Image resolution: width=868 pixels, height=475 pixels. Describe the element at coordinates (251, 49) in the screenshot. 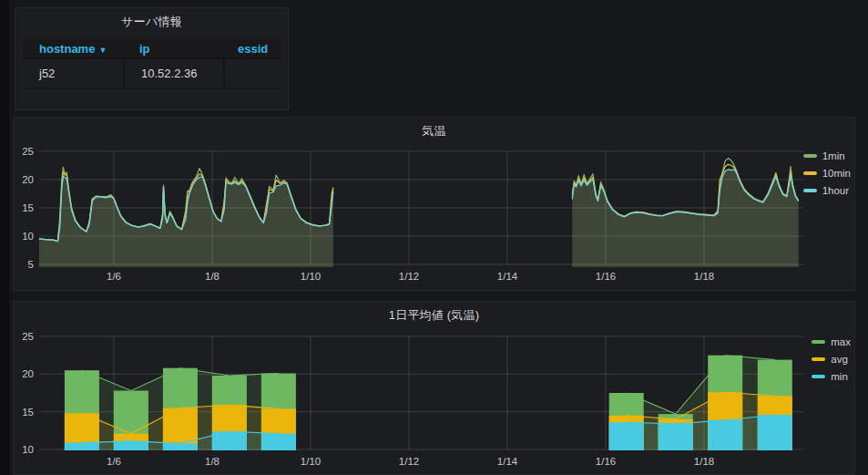

I see `column-header-essid: essid` at that location.